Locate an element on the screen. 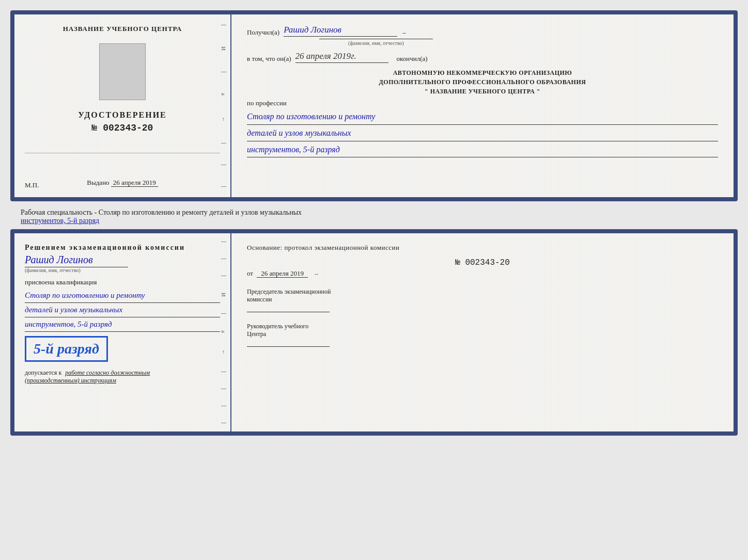  org-line1: АВТОНОМНУЮ НЕКОММЕРЧЕСКУЮ ОРГАНИЗАЦИЮ is located at coordinates (482, 73).